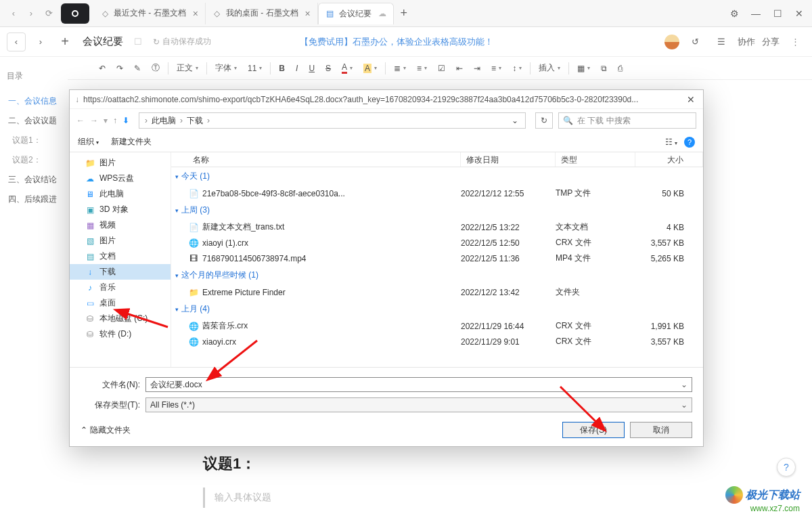  Describe the element at coordinates (120, 256) in the screenshot. I see `tree-item: ▤文档` at that location.